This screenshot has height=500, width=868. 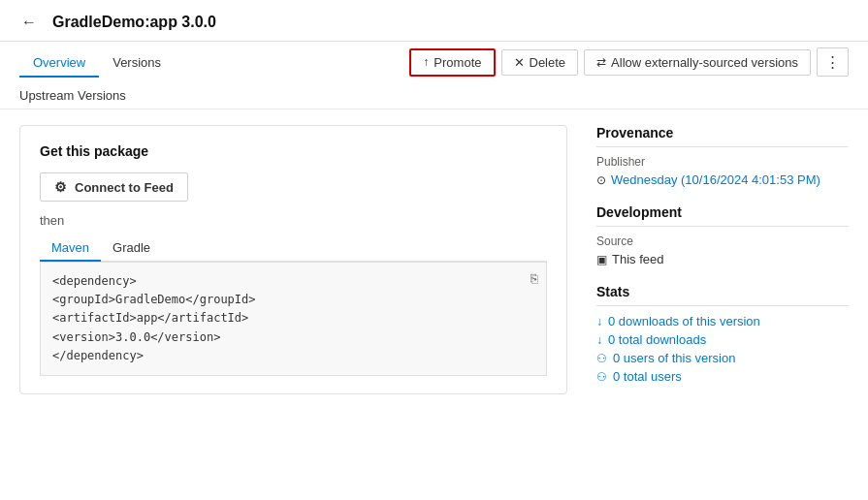 I want to click on code-tabs: Maven Gradle, so click(x=293, y=248).